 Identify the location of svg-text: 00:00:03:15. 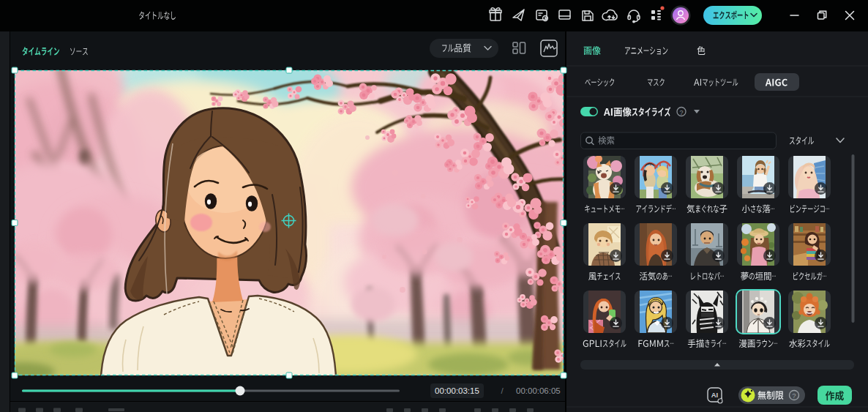
(457, 391).